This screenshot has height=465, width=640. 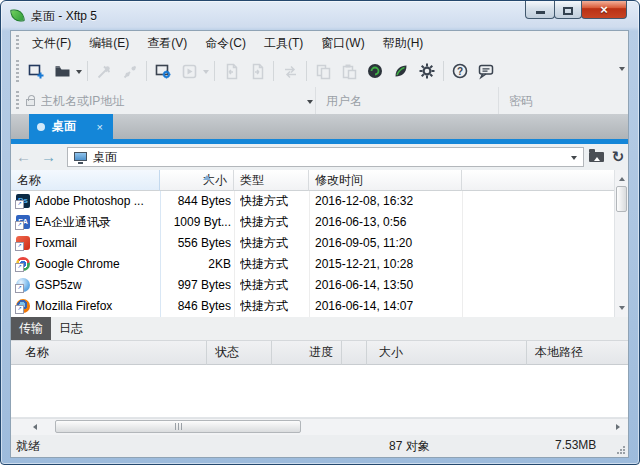 What do you see at coordinates (622, 178) in the screenshot?
I see `scroll-up-button` at bounding box center [622, 178].